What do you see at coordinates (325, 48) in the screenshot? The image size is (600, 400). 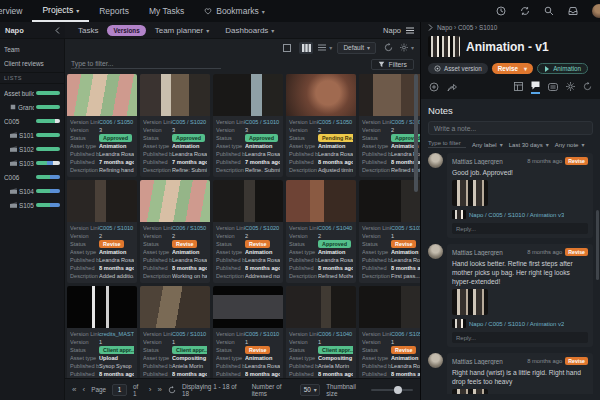 I see `group-by-icon` at bounding box center [325, 48].